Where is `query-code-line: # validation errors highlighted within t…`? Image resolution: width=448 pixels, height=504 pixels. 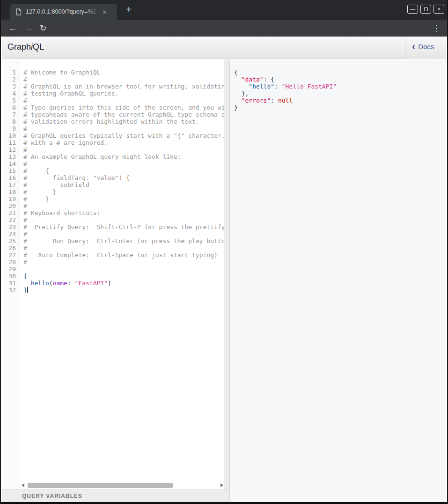
query-code-line: # validation errors highlighted within t… is located at coordinates (124, 122).